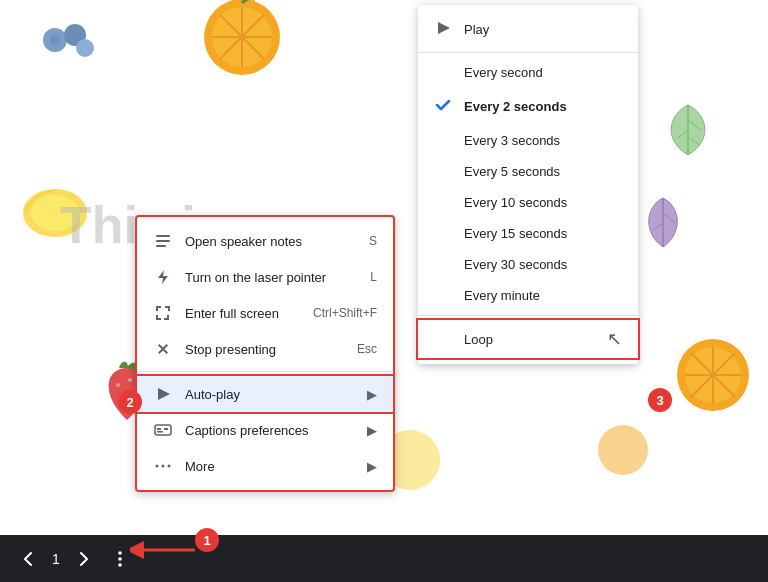 The image size is (768, 582). I want to click on fruit-orange-circle, so click(623, 450).